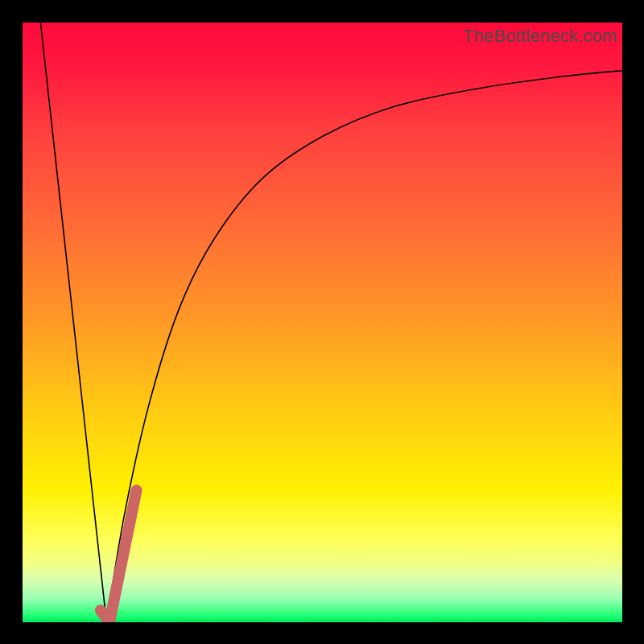  I want to click on left-line-thin, so click(73, 322).